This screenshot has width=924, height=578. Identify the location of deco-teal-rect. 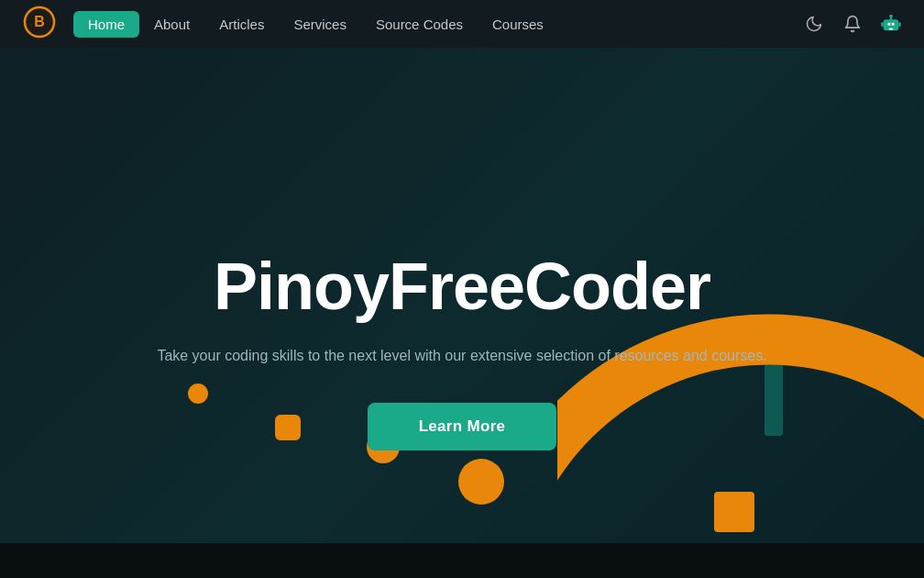
(774, 396).